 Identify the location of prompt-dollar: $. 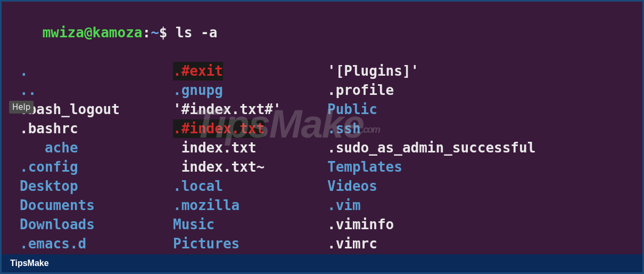
(163, 33).